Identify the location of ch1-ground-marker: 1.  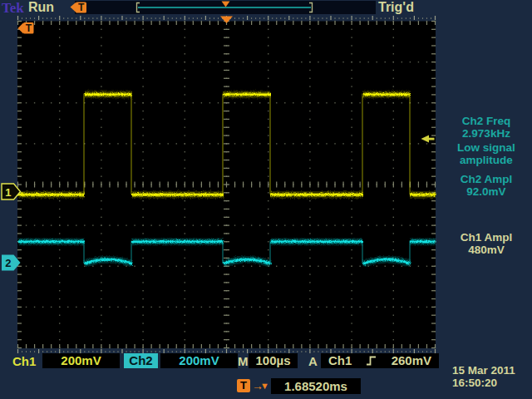
(12, 191).